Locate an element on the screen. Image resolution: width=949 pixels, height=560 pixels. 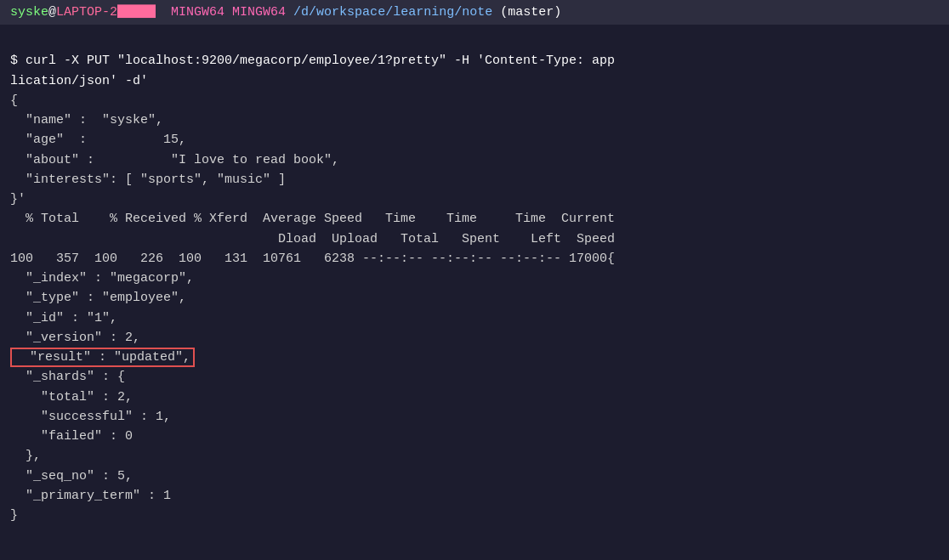
json-close-quote: }' is located at coordinates (474, 199).